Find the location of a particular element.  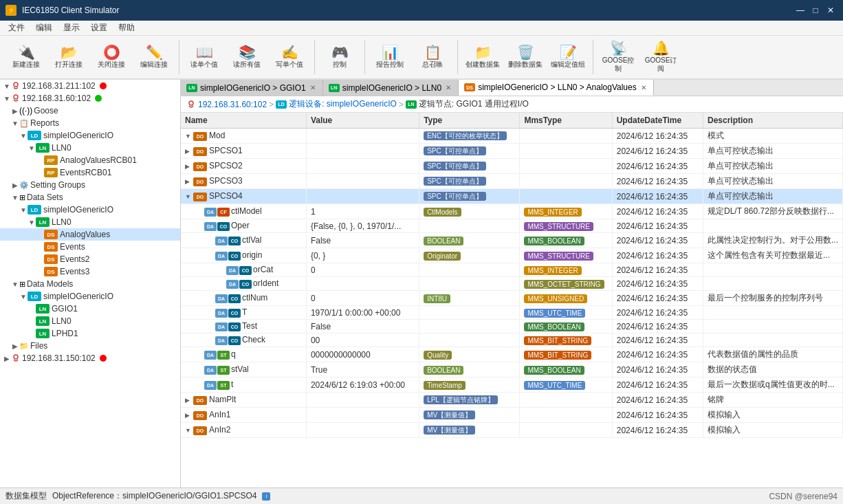

sidebar-item-lln0-reports: ▼ LN LLN0 is located at coordinates (90, 148).